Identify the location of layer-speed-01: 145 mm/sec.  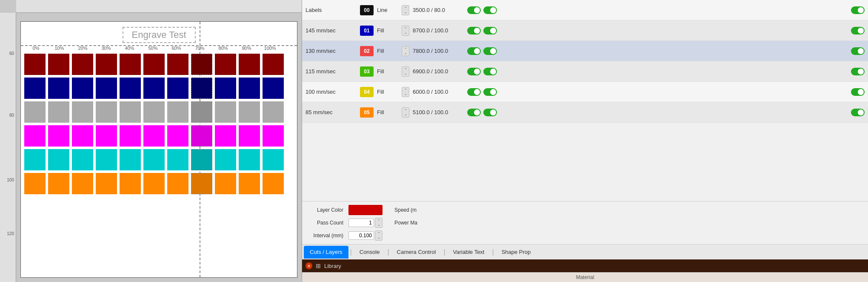
(331, 31).